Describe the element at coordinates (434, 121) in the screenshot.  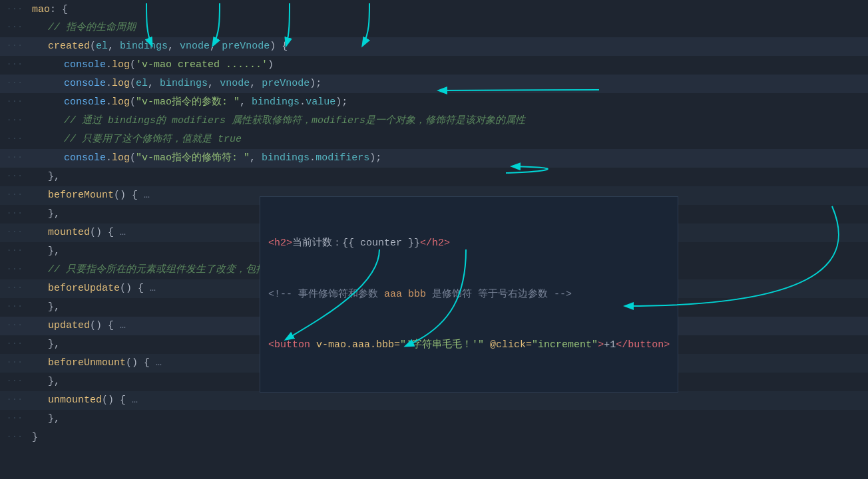
I see `code-line-7: // 通过 bindings的 modifiers 属性获取修饰符，modifi…` at that location.